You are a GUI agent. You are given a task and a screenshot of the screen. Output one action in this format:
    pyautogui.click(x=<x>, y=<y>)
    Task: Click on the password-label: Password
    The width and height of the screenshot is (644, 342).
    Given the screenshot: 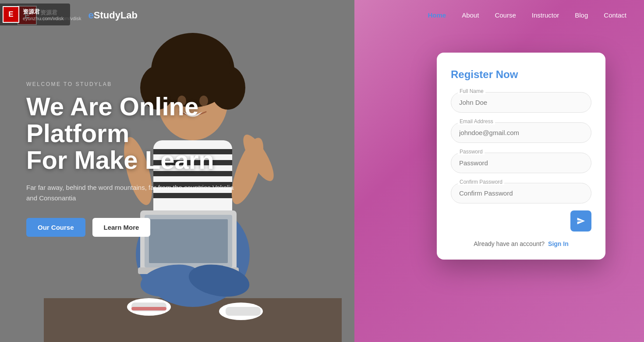 What is the action you would take?
    pyautogui.click(x=471, y=152)
    